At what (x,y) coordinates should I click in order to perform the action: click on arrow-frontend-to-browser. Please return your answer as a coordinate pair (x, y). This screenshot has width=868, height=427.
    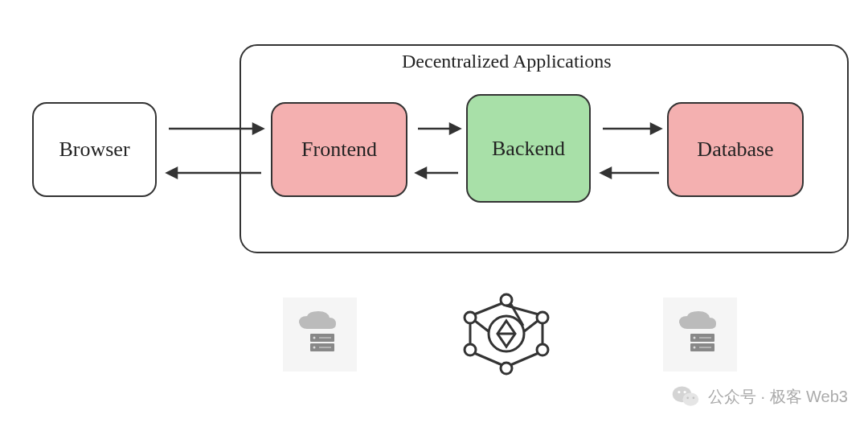
    Looking at the image, I should click on (215, 173).